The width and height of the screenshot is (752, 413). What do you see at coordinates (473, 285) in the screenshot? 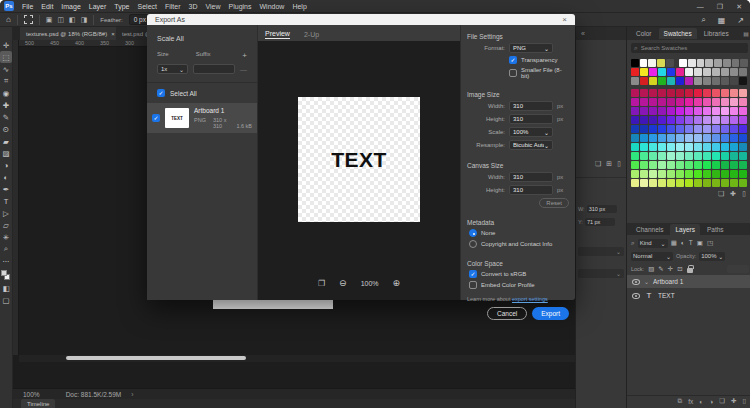
I see `embed-profile-checkbox` at bounding box center [473, 285].